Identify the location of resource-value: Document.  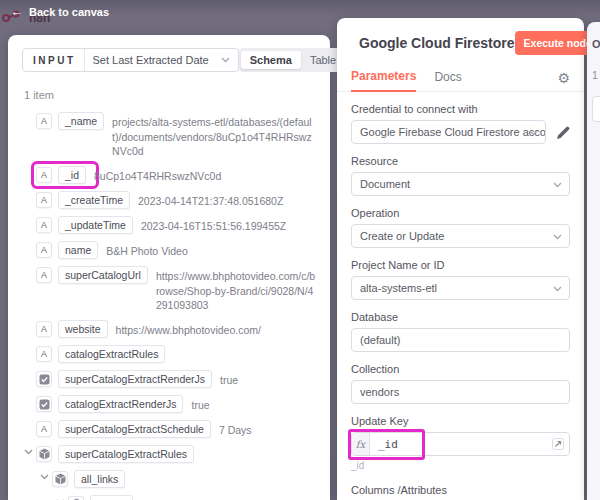
(385, 184).